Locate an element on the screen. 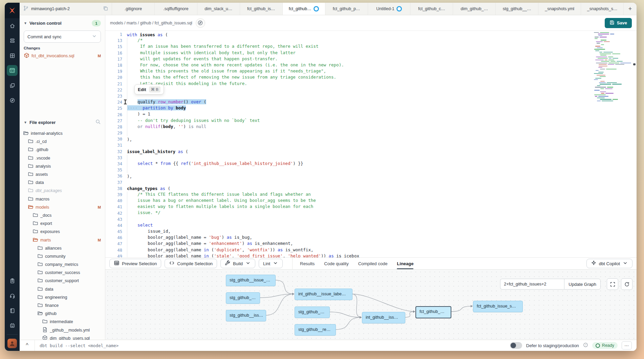 The height and width of the screenshot is (359, 644). code-line: 46 boolor_agg(label_name = 'bug') as is_… is located at coordinates (371, 238).